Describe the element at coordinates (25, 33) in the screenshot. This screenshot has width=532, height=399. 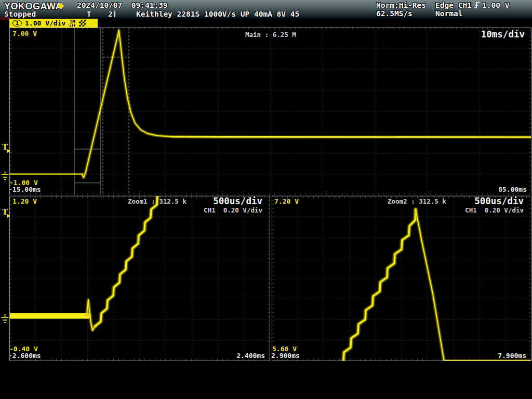
I see `main-voltage-top: 7.00 V` at that location.